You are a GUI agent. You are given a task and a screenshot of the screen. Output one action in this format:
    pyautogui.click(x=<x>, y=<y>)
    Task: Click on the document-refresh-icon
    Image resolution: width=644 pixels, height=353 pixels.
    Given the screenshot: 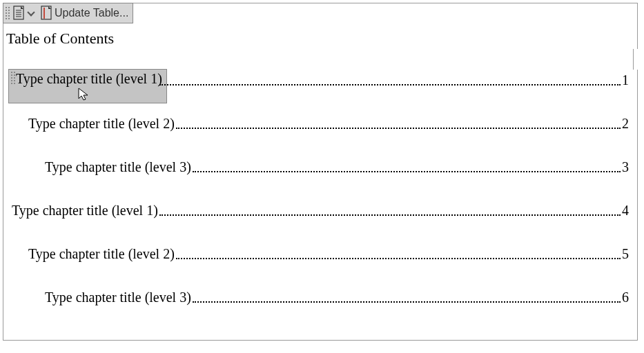 What is the action you would take?
    pyautogui.click(x=46, y=13)
    